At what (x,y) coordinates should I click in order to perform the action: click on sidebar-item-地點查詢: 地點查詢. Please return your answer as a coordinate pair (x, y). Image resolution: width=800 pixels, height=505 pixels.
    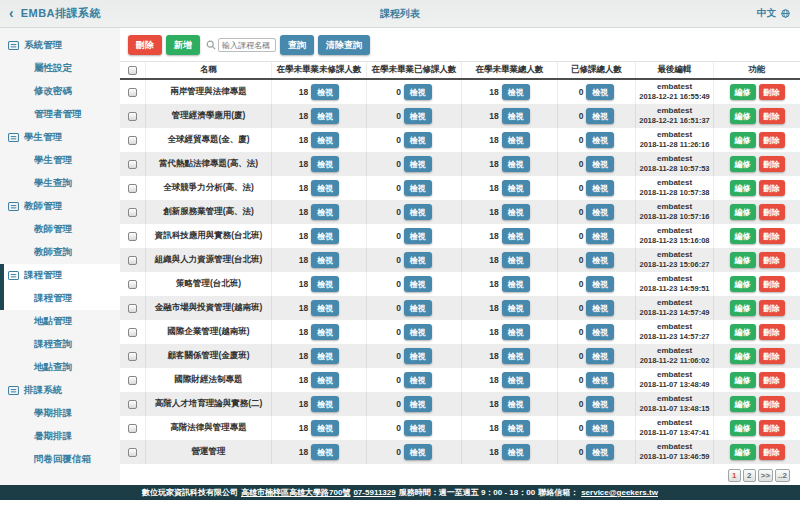
    Looking at the image, I should click on (60, 368).